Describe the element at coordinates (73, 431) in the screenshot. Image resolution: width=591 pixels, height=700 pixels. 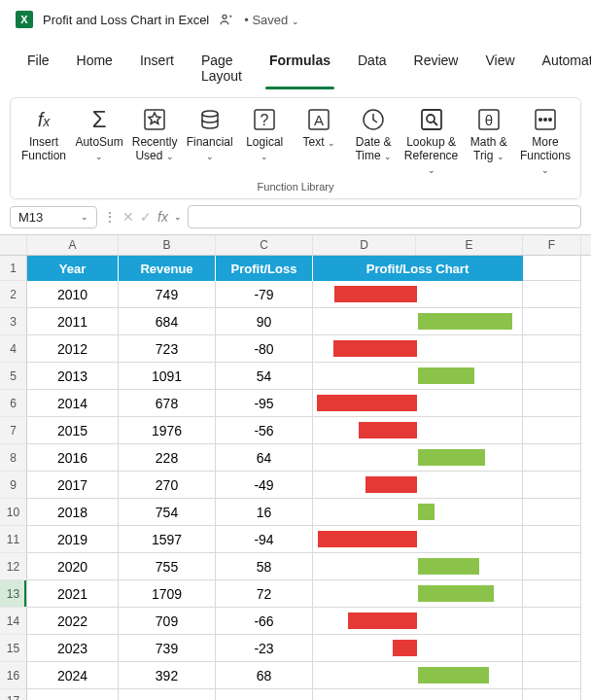
I see `cell-year: 2015` at that location.